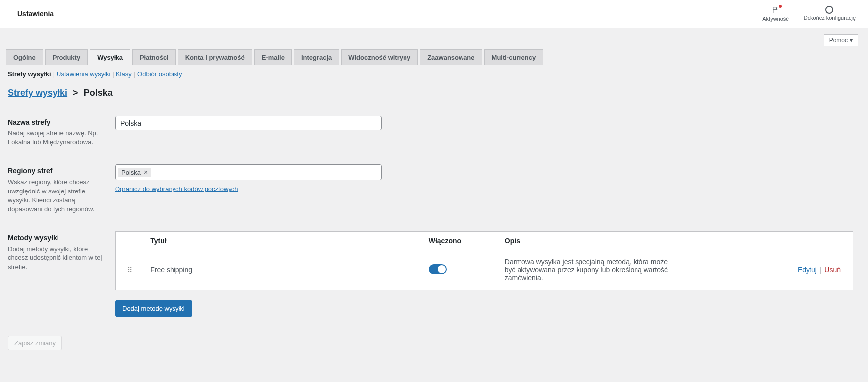 This screenshot has height=382, width=868. I want to click on col-title: Tytuł, so click(284, 241).